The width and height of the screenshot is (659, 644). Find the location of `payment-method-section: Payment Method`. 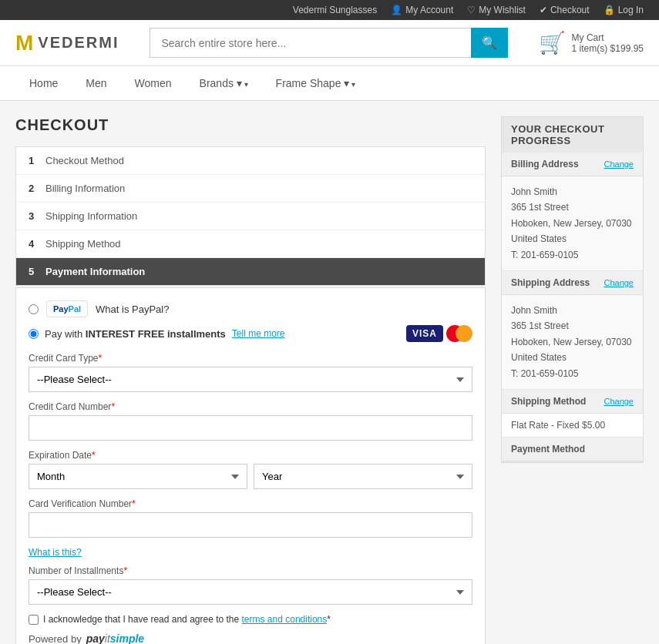

payment-method-section: Payment Method is located at coordinates (572, 450).